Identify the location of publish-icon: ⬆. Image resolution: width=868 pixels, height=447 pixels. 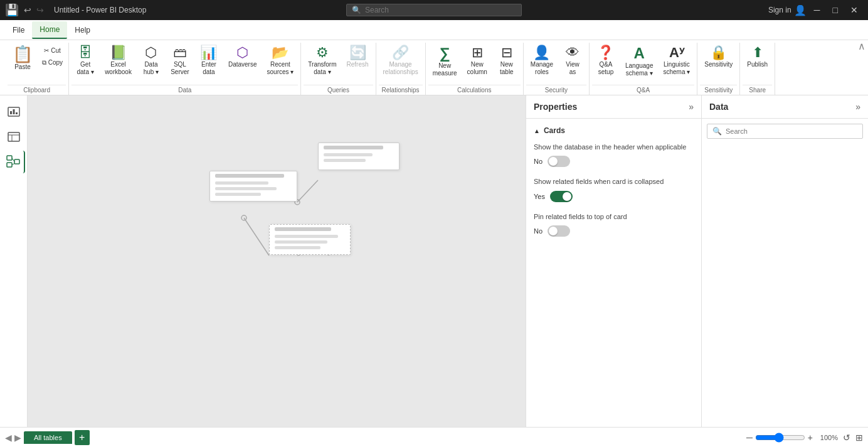
(758, 53).